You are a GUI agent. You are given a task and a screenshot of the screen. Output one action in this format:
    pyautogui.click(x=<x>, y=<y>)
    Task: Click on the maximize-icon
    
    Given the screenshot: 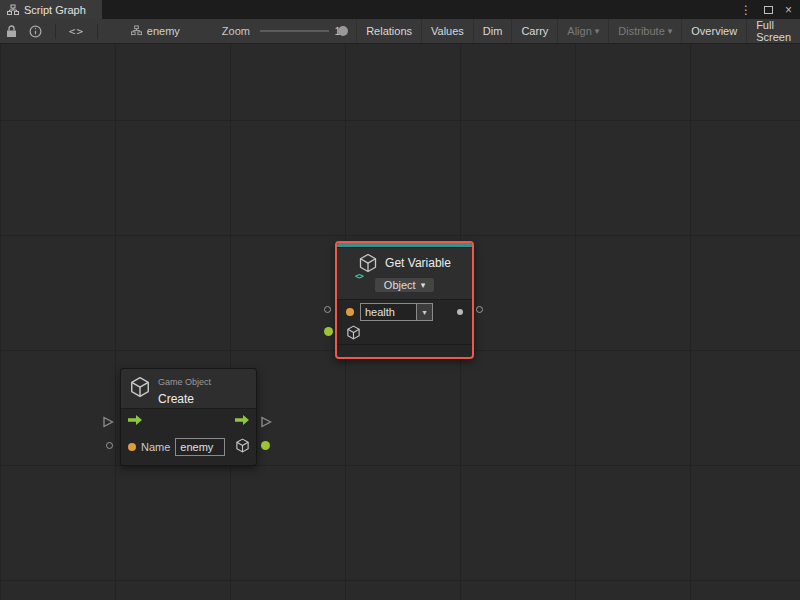 What is the action you would take?
    pyautogui.click(x=768, y=10)
    